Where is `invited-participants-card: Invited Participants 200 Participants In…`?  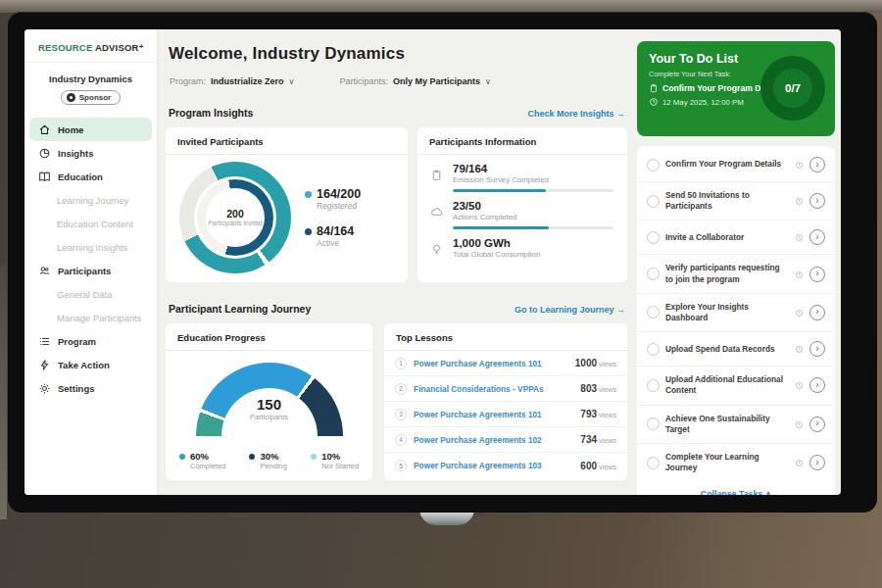 invited-participants-card: Invited Participants 200 Participants In… is located at coordinates (286, 205).